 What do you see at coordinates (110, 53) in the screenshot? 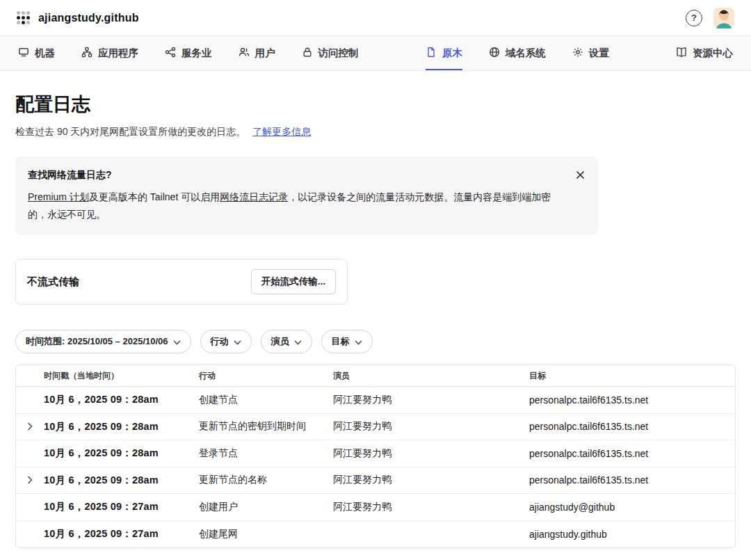
I see `nav-item-apps: 应用程序` at bounding box center [110, 53].